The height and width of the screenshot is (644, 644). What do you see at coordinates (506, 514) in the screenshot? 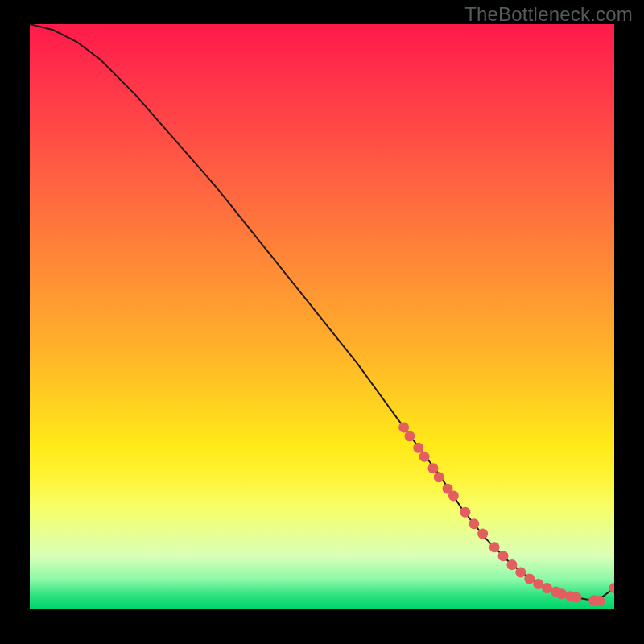
I see `marker-group` at bounding box center [506, 514].